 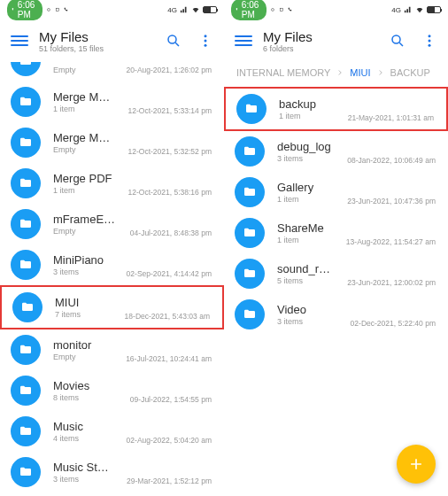 What do you see at coordinates (112, 41) in the screenshot?
I see `app-bar: My Files 51 folders, 15 files` at bounding box center [112, 41].